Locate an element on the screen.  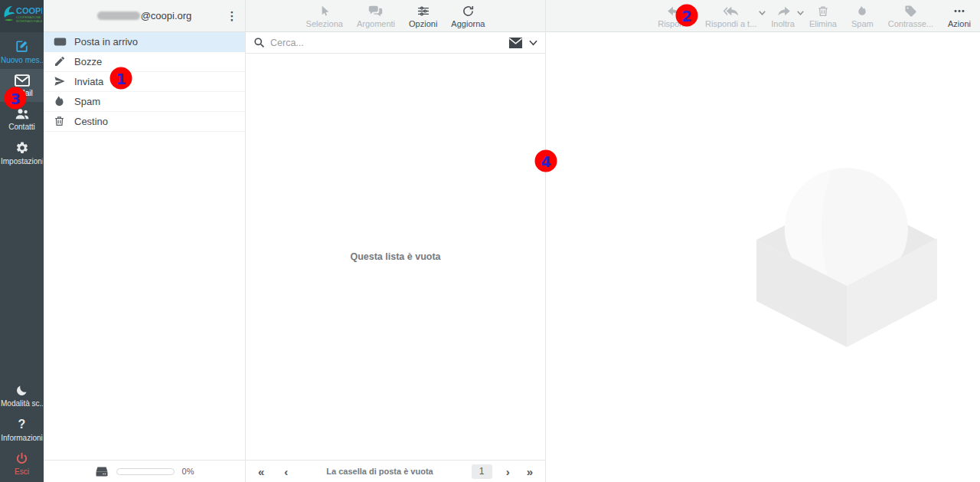
folder-item-drafts: Bozze is located at coordinates (144, 62).